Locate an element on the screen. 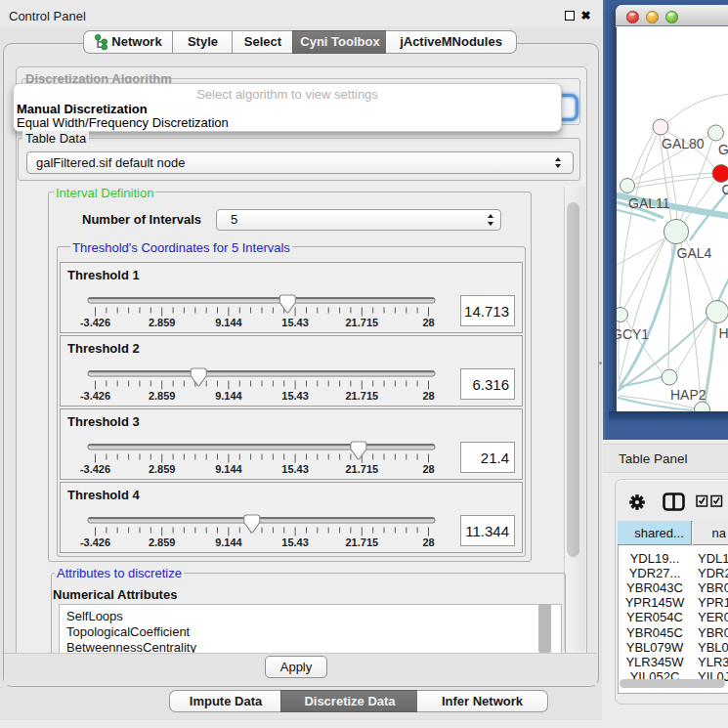 The height and width of the screenshot is (728, 728). svg-text: GCY1 is located at coordinates (633, 334).